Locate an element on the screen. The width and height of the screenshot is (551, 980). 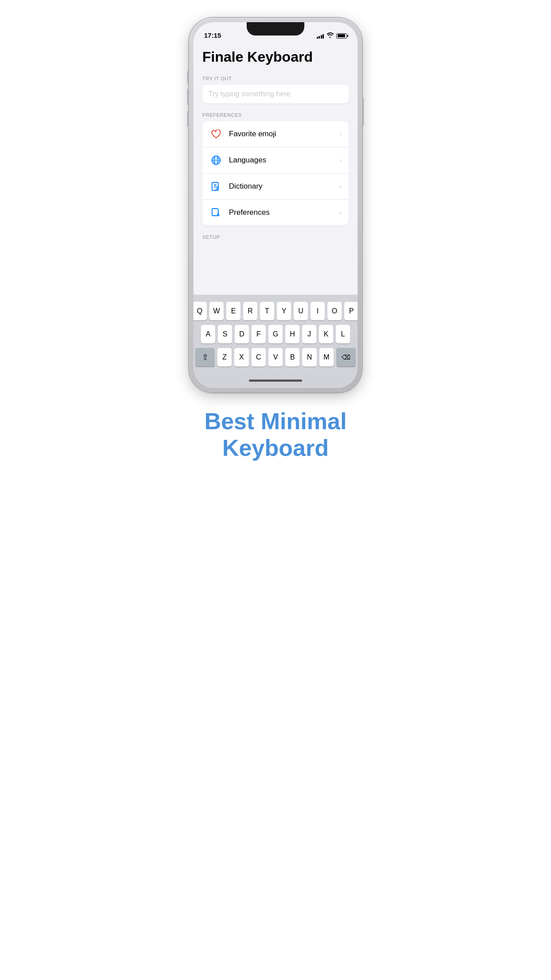
keyboard-row-2: A S D F G H J K L is located at coordinates (276, 334).